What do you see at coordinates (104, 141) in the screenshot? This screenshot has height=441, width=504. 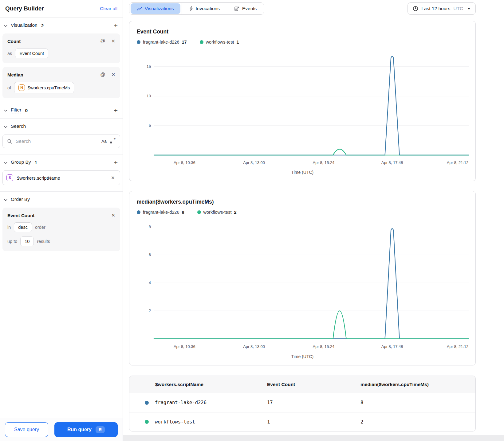 I see `match-case-icon: Aa` at bounding box center [104, 141].